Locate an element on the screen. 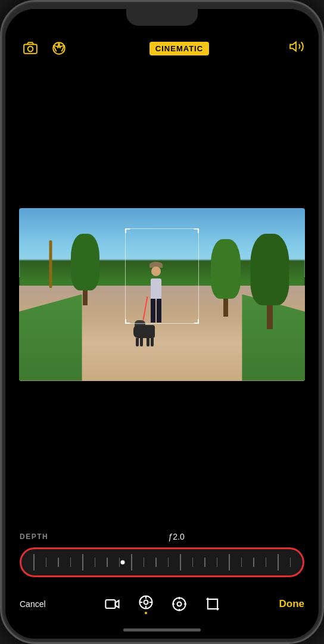 The height and width of the screenshot is (644, 324). home-indicator is located at coordinates (162, 631).